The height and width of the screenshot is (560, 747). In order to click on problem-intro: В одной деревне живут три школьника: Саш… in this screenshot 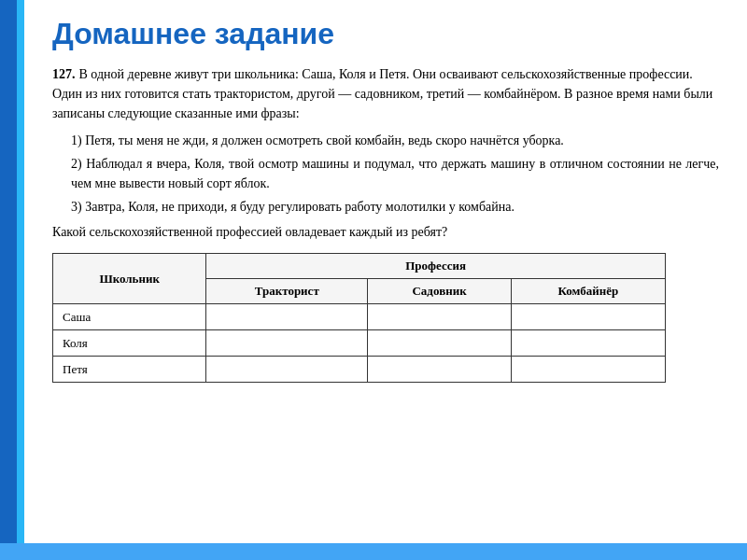, I will do `click(383, 93)`.